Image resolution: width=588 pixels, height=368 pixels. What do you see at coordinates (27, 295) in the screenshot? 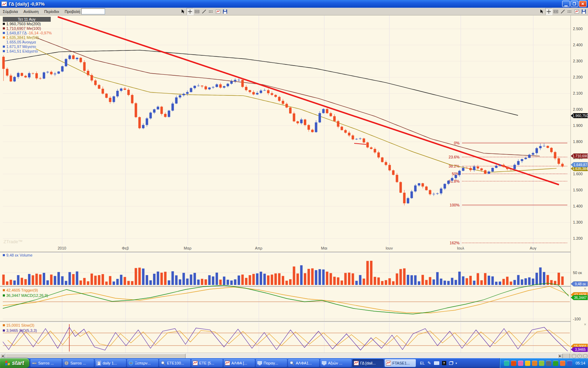
I see `pane-legend: 36,3447 MACD(12,26,9)` at bounding box center [27, 295].